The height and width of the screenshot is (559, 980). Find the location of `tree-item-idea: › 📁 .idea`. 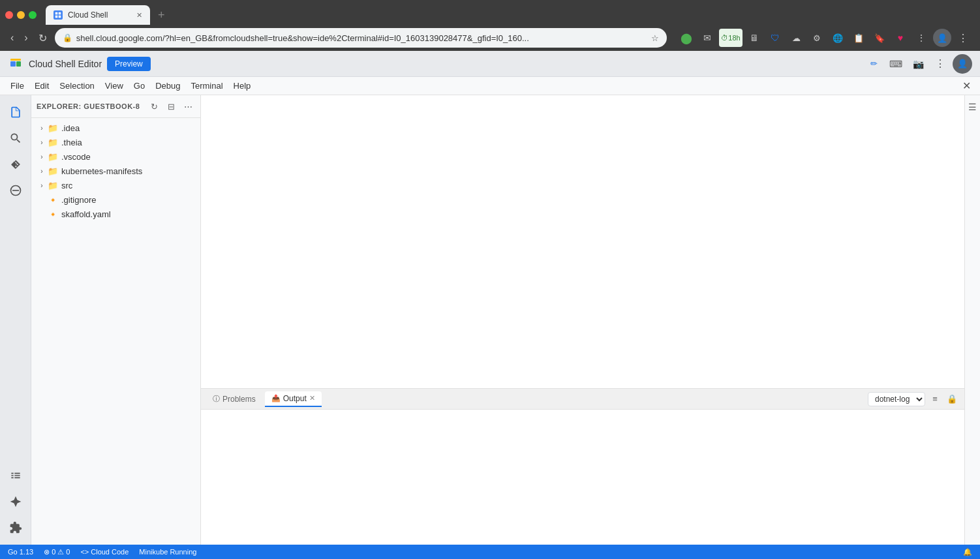

tree-item-idea: › 📁 .idea is located at coordinates (116, 128).